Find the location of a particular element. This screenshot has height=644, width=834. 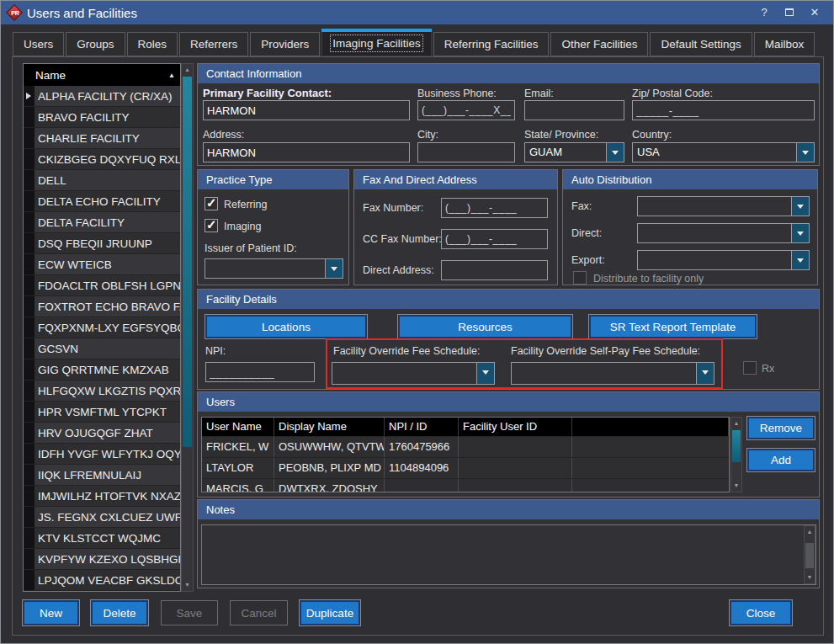

tab-groups: Groups is located at coordinates (95, 44).